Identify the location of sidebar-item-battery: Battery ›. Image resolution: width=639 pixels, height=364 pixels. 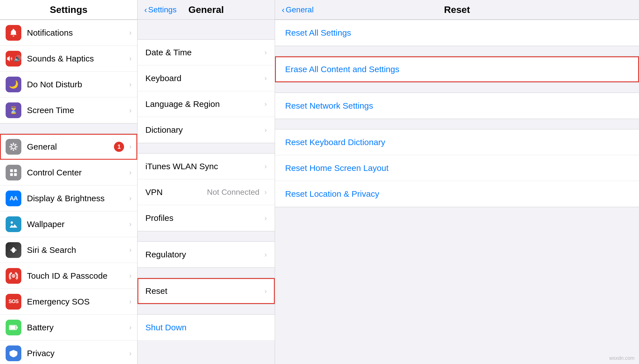
(68, 328).